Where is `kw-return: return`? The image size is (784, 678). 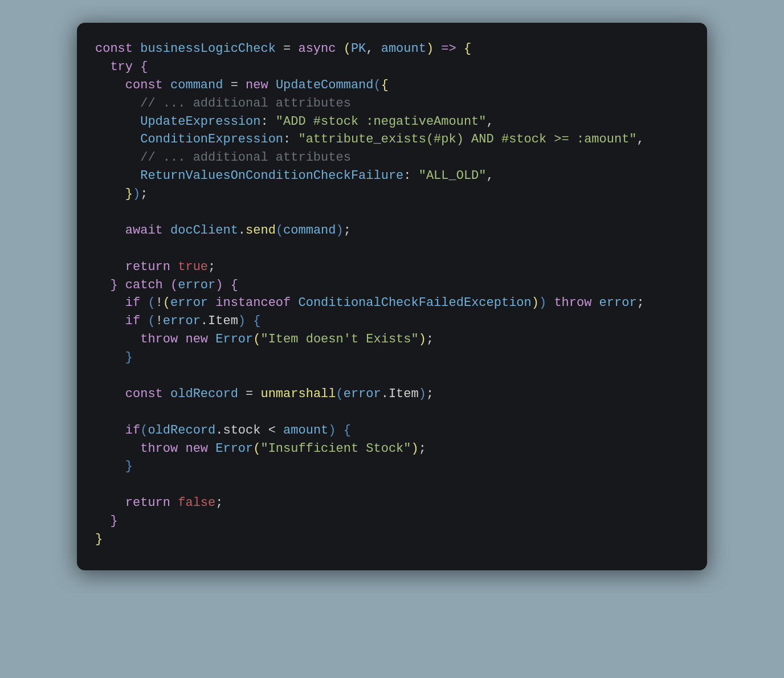
kw-return: return is located at coordinates (148, 503).